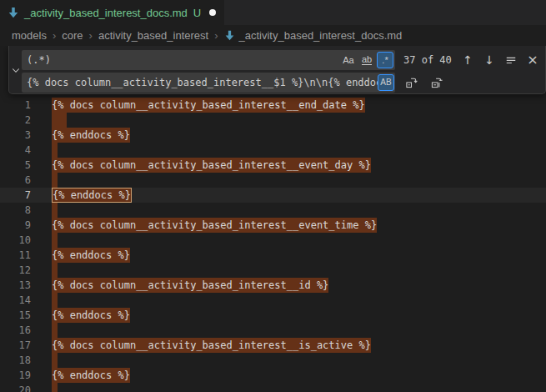 Image resolution: width=546 pixels, height=392 pixels. What do you see at coordinates (411, 83) in the screenshot?
I see `replace-button` at bounding box center [411, 83].